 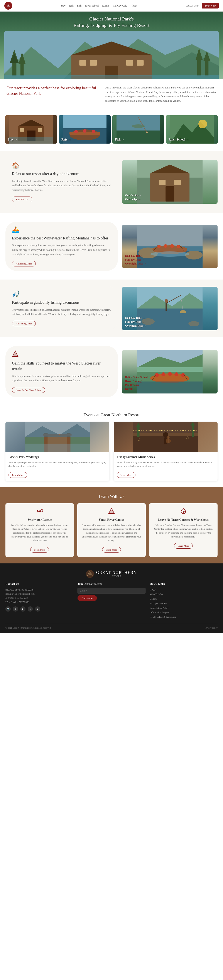 What do you see at coordinates (62, 355) in the screenshot?
I see `river-school-icon` at bounding box center [62, 355].